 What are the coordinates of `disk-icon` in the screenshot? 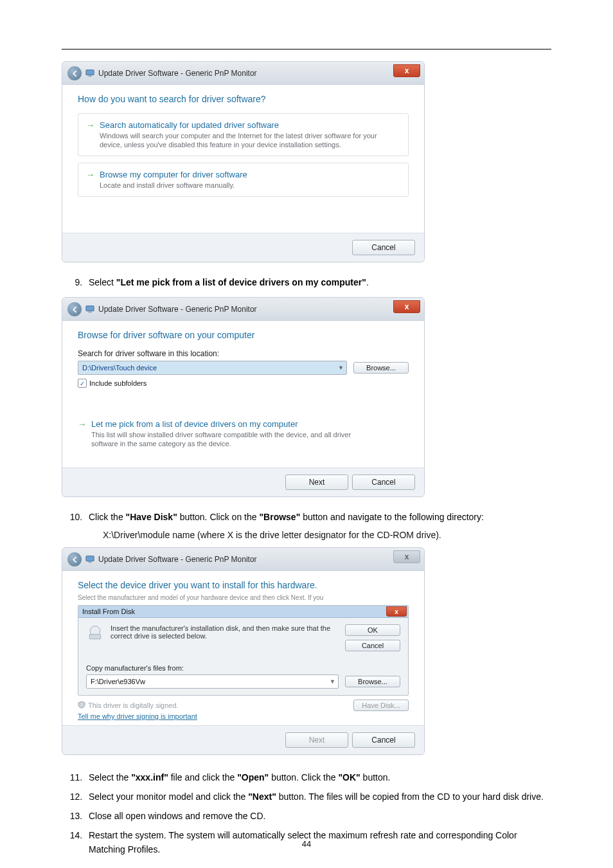 It's located at (95, 633).